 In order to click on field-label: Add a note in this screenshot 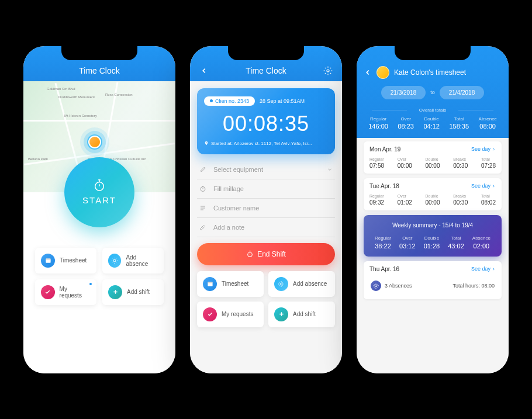, I will do `click(273, 227)`.